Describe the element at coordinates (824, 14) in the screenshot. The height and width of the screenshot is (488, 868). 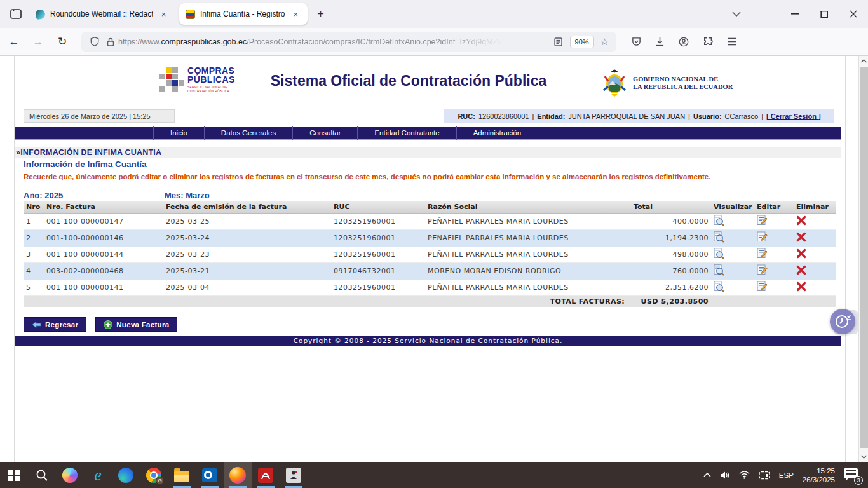
I see `restore-button` at that location.